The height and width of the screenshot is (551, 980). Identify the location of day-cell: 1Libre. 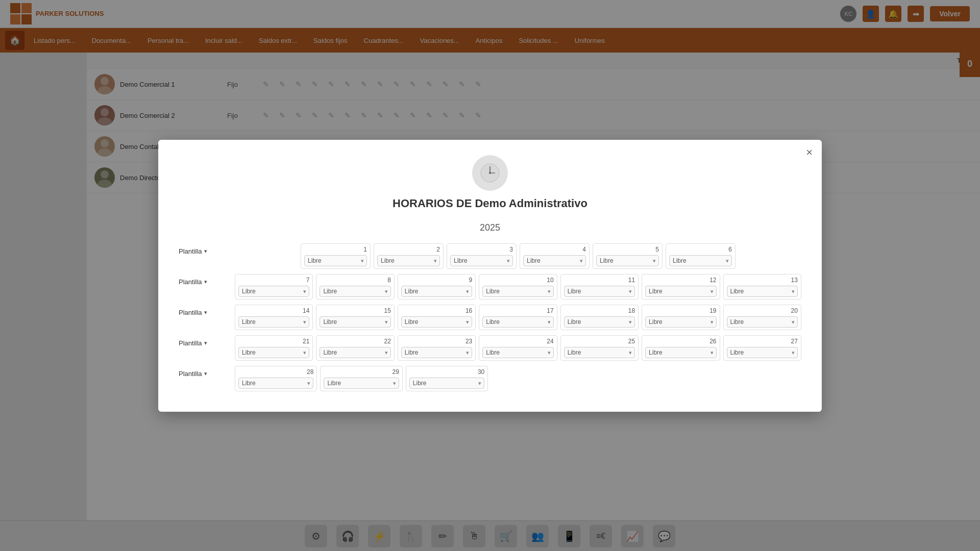
(336, 256).